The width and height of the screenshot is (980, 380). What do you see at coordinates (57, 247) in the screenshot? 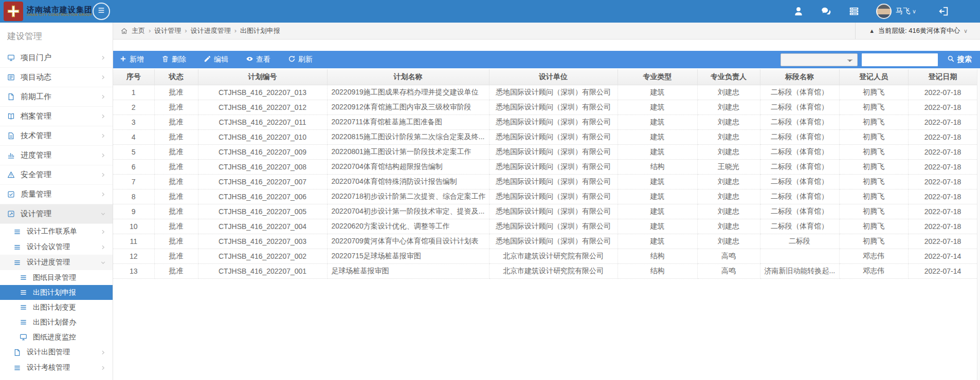
I see `sidebar-item: 设计会议管理` at bounding box center [57, 247].